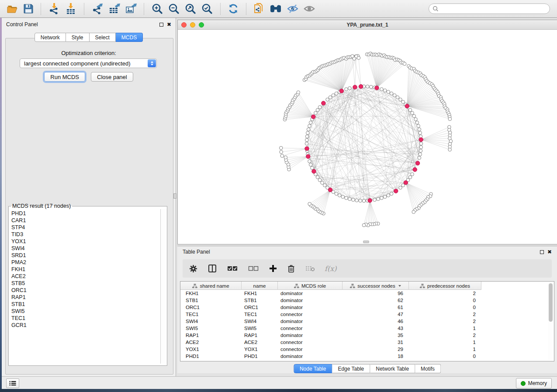 This screenshot has width=557, height=392. Describe the element at coordinates (550, 303) in the screenshot. I see `table-scrollbar-thumb` at that location.